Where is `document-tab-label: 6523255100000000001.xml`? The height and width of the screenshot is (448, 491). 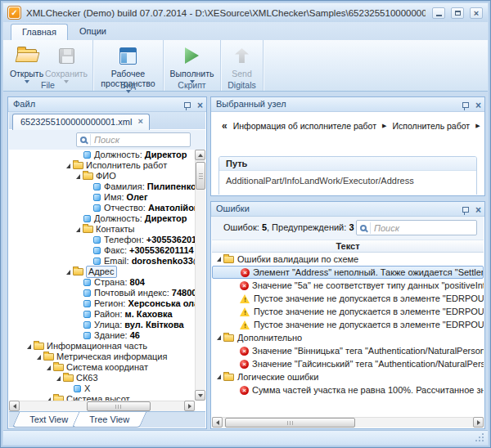 document-tab-label: 6523255100000000001.xml is located at coordinates (76, 122).